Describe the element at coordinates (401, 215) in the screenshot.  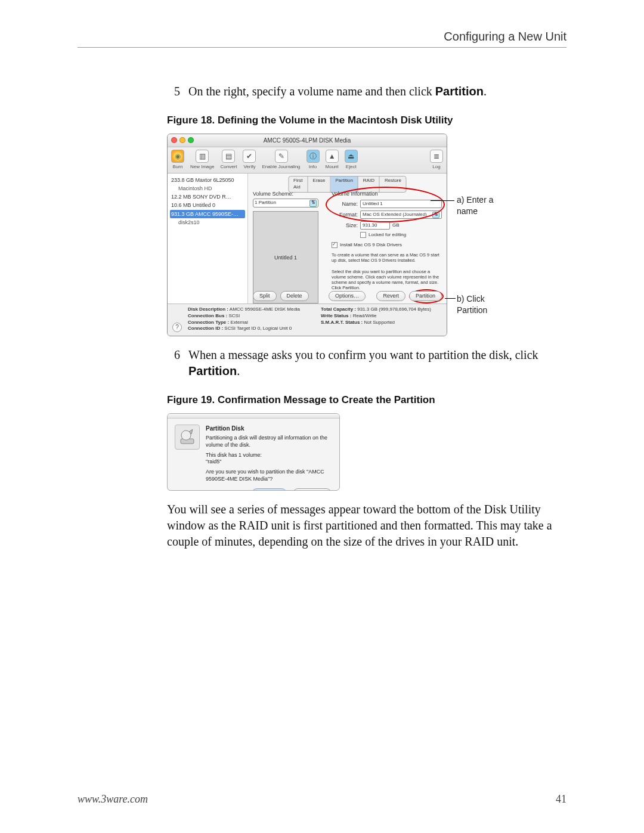
I see `format-select: Mac OS Extended (Journaled) ⇅` at that location.